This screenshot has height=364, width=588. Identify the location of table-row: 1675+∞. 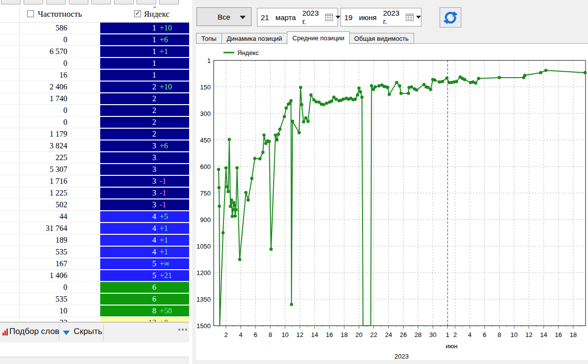
(94, 264).